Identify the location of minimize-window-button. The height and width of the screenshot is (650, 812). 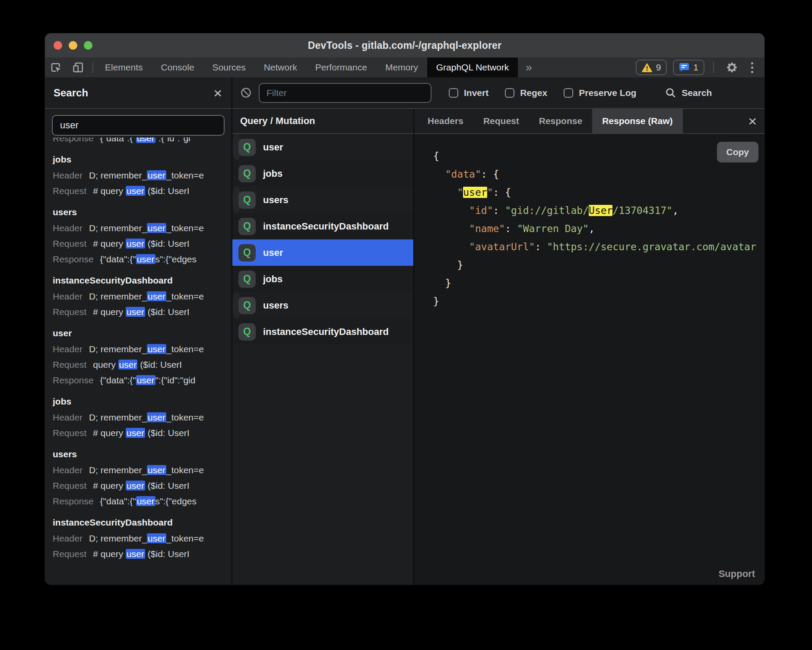
(73, 45).